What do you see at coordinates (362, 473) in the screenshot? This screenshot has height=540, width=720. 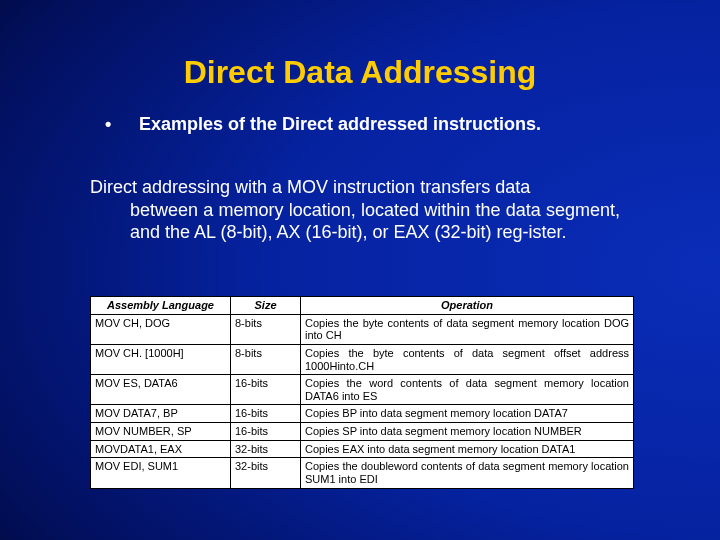 I see `table-row: MOV EDI, SUM1 32-bits Copies the doublew…` at bounding box center [362, 473].